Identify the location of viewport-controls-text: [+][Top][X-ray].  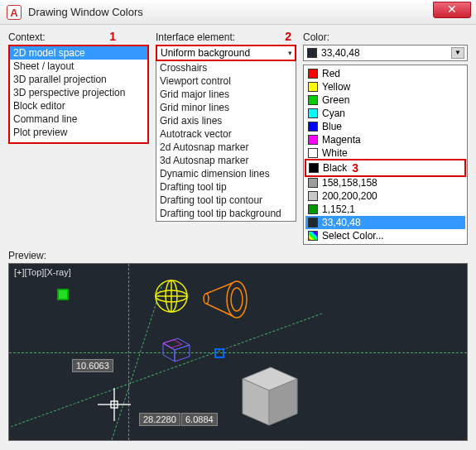
(43, 272).